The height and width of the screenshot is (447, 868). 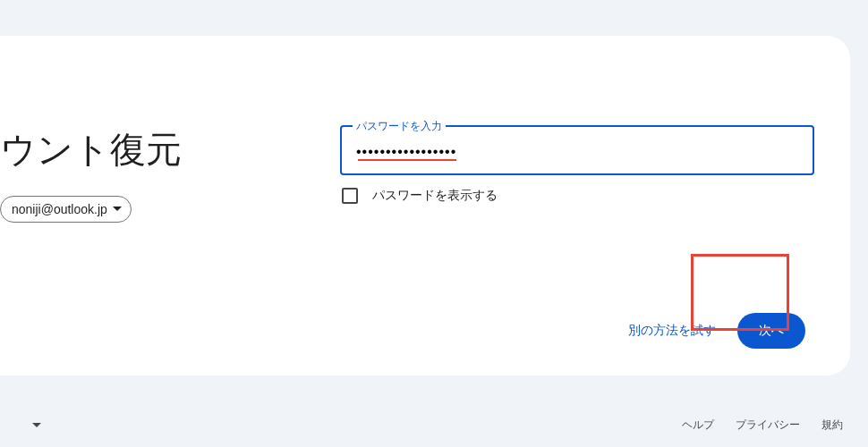 I want to click on show-password-row: パスワードを表示する, so click(x=578, y=196).